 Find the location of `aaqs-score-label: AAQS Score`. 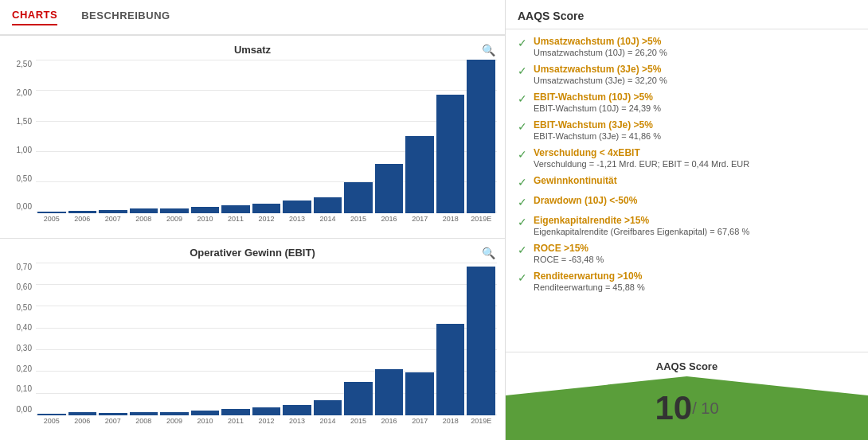

aaqs-score-label: AAQS Score is located at coordinates (686, 366).